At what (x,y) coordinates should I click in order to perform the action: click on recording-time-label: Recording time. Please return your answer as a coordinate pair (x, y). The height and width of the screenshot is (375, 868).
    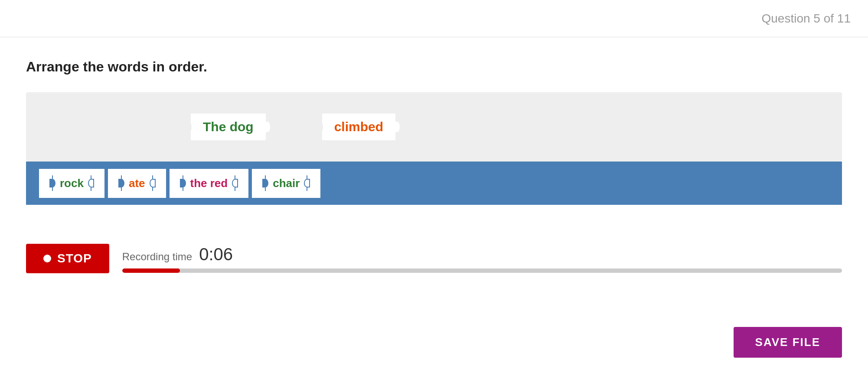
    Looking at the image, I should click on (157, 257).